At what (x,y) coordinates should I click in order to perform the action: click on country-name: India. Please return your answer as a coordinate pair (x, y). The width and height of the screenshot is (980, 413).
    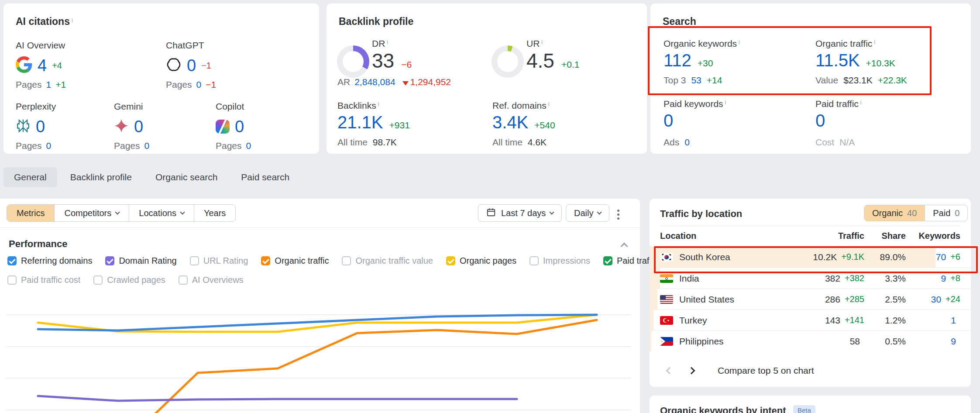
    Looking at the image, I should click on (689, 279).